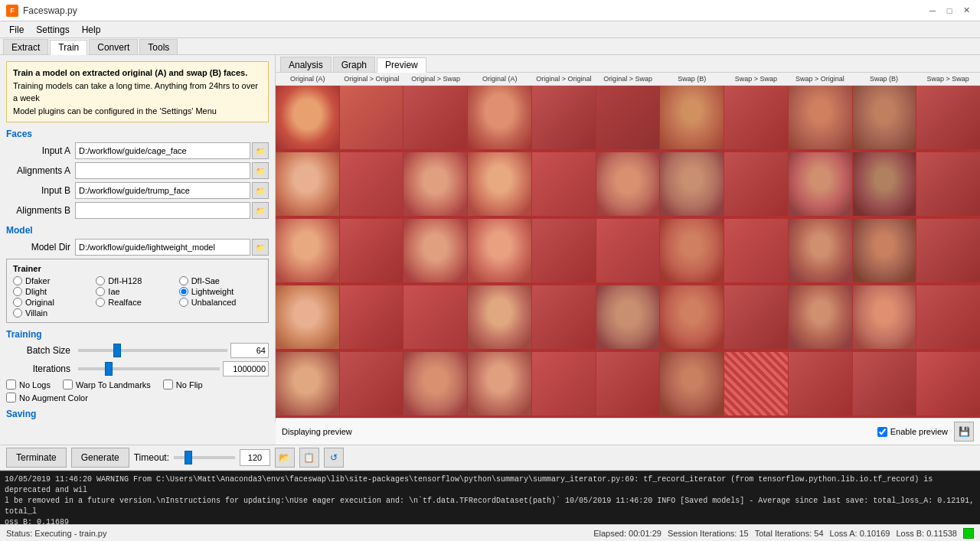  I want to click on radio-iae: Iae, so click(137, 292).